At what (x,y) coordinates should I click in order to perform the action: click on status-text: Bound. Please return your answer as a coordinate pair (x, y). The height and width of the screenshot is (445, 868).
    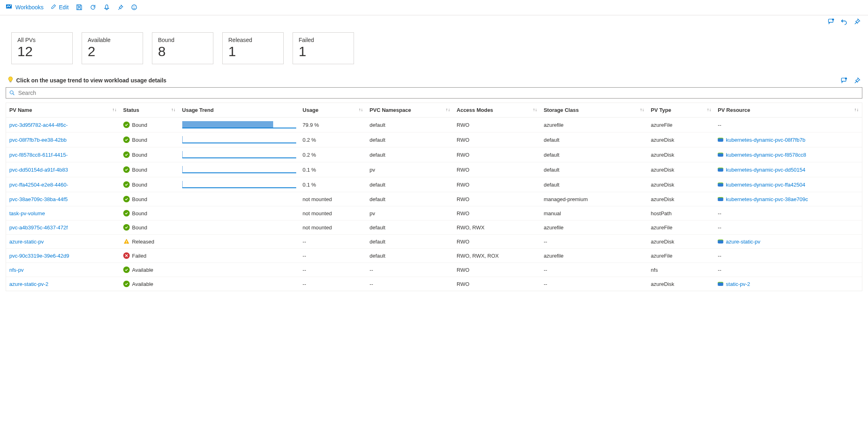
    Looking at the image, I should click on (140, 213).